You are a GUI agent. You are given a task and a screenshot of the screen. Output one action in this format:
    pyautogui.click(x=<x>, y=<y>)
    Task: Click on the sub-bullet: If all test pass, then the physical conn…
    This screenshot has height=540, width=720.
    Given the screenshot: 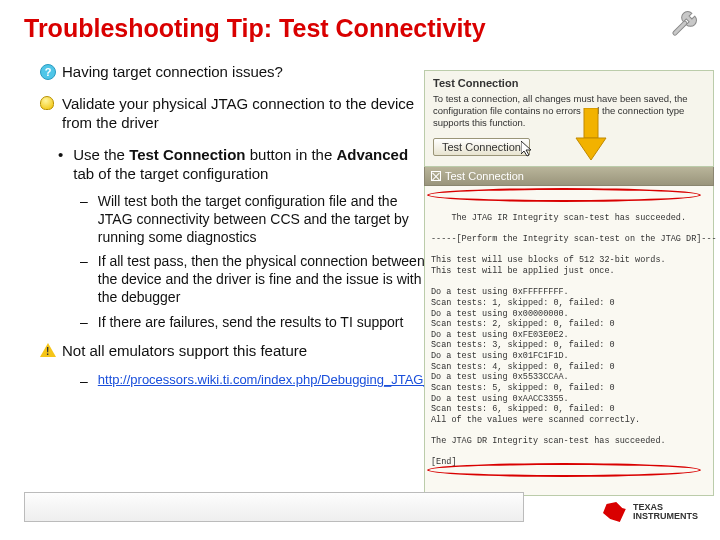 What is the action you would take?
    pyautogui.click(x=252, y=280)
    